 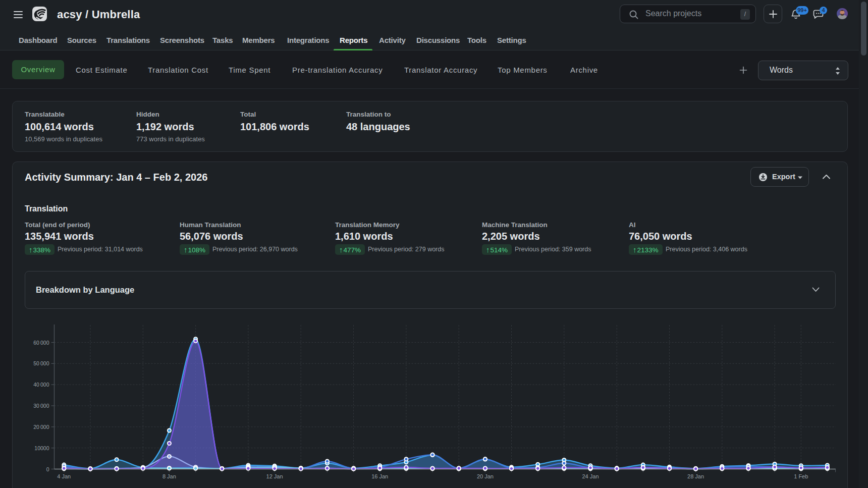 I want to click on svg-text: 10000, so click(x=41, y=448).